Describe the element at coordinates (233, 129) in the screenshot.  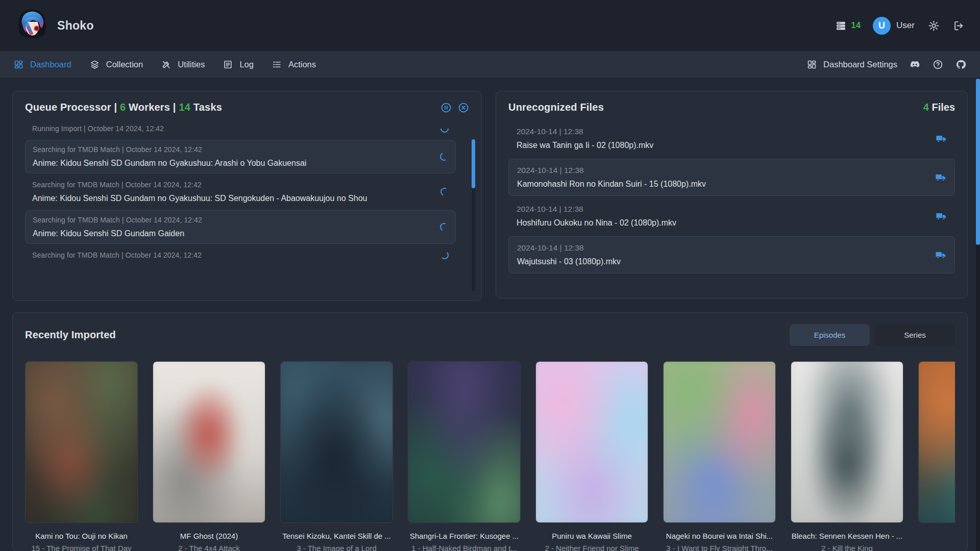
I see `queue-item-status: Running Import | October 14 2024, 12:42` at that location.